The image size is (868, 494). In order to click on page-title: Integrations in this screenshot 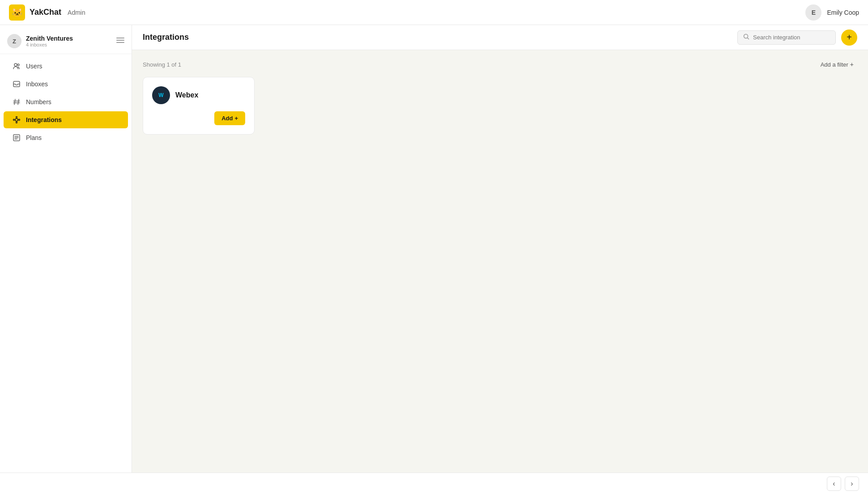, I will do `click(166, 38)`.